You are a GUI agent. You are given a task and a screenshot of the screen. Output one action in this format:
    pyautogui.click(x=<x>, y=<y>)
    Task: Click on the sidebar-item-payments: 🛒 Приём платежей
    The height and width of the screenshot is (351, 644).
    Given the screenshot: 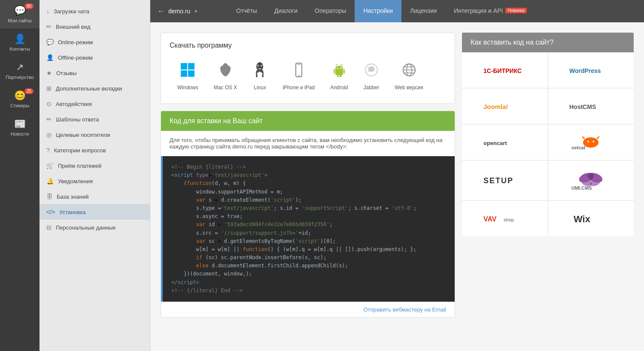 What is the action you would take?
    pyautogui.click(x=94, y=166)
    